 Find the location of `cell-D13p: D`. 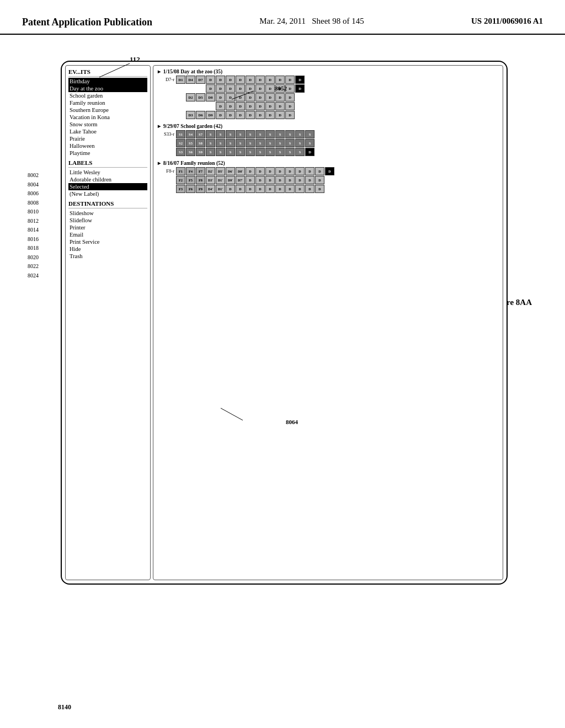

cell-D13p: D is located at coordinates (250, 189).